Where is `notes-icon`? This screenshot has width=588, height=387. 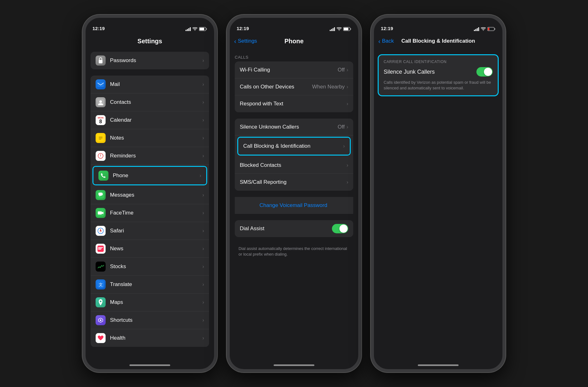 notes-icon is located at coordinates (101, 138).